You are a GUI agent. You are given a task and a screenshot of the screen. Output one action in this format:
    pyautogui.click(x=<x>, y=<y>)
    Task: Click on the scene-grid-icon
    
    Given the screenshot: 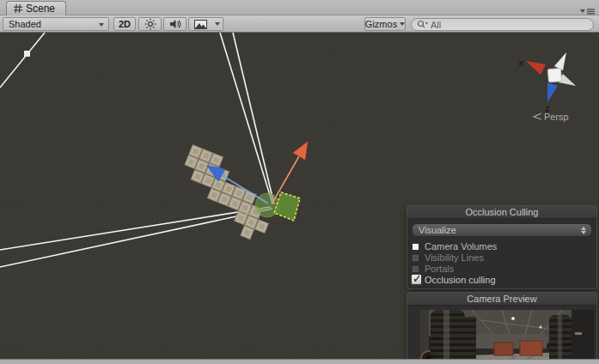 What is the action you would take?
    pyautogui.click(x=18, y=9)
    